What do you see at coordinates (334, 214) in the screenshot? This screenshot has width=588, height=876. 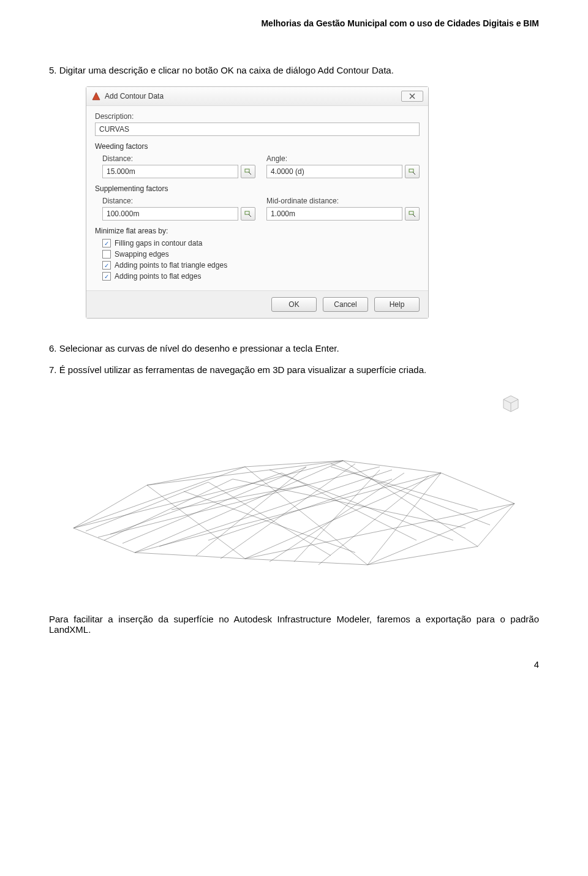 I see `sup-mid-input` at bounding box center [334, 214].